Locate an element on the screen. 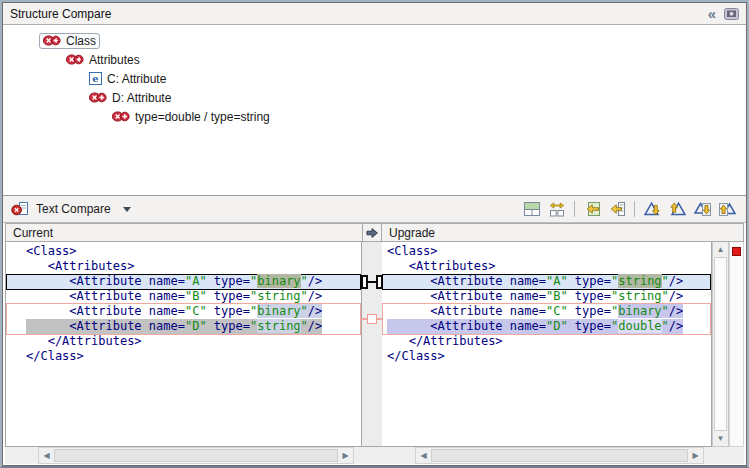 This screenshot has height=468, width=749. tree-item-label: type=double / type=string is located at coordinates (202, 117).